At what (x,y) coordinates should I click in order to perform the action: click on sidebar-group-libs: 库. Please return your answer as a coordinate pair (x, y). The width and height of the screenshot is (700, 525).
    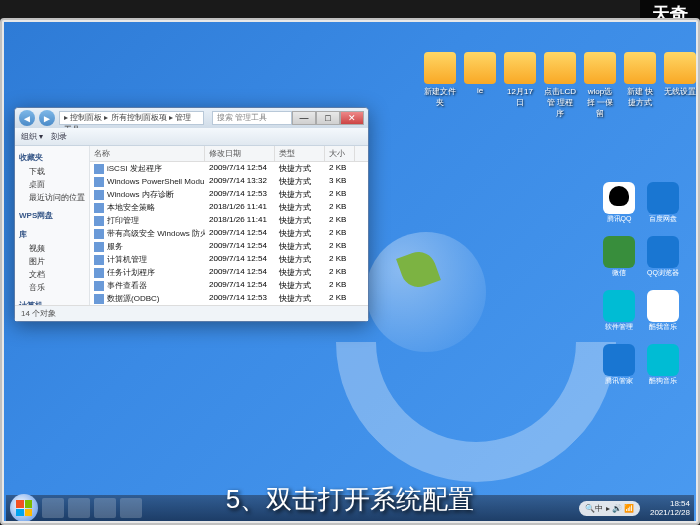
    Looking at the image, I should click on (52, 234).